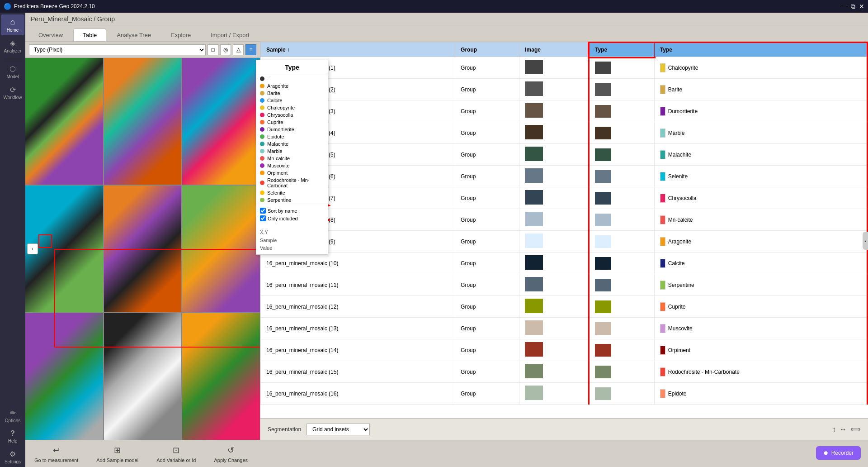 The image size is (868, 467). Describe the element at coordinates (564, 329) in the screenshot. I see `table-row: 16_peru_mineral_mosaic (13)GroupMuscovit…` at that location.